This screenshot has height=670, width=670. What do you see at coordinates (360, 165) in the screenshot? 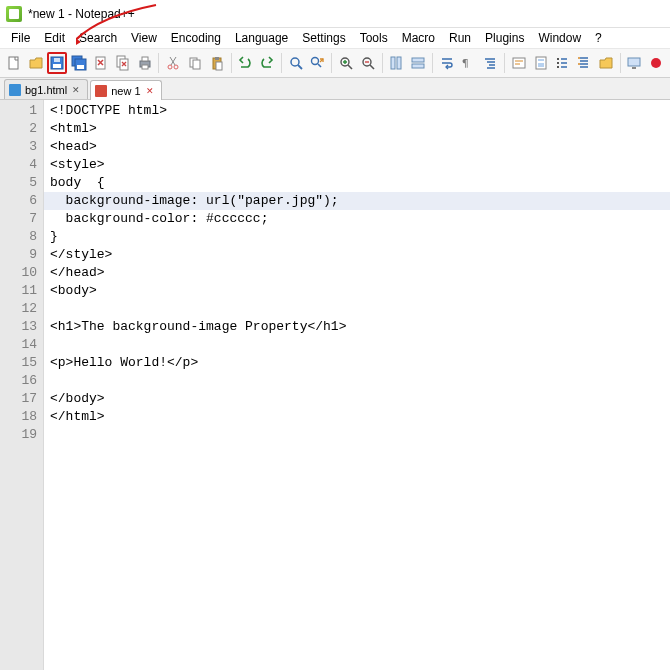
I see `code-line: <style>` at bounding box center [360, 165].